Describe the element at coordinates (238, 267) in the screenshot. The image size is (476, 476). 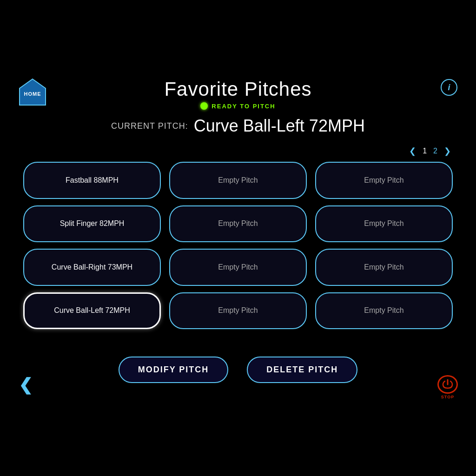
I see `pitch-btn-empty-5: Empty Pitch` at that location.